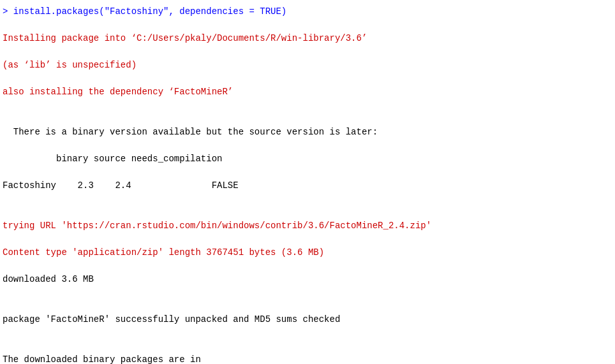 The height and width of the screenshot is (364, 615). What do you see at coordinates (308, 159) in the screenshot?
I see `console-line-6: binary source needs_compilation` at bounding box center [308, 159].